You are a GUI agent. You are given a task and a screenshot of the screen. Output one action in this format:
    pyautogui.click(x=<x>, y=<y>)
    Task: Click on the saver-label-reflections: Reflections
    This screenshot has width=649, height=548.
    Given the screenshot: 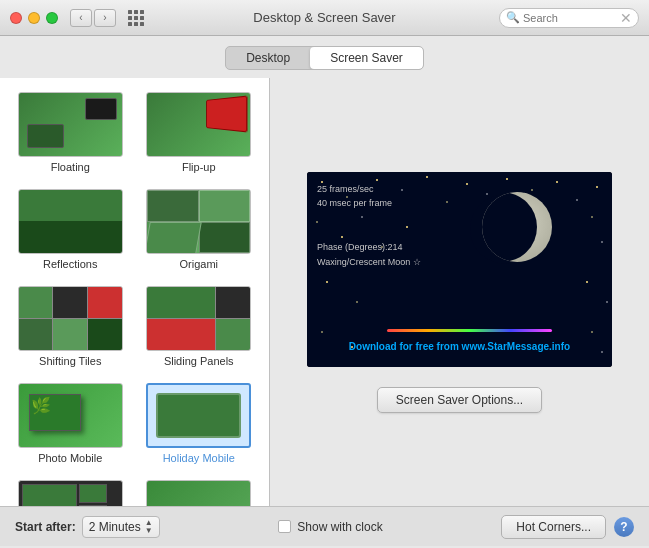 What is the action you would take?
    pyautogui.click(x=70, y=264)
    